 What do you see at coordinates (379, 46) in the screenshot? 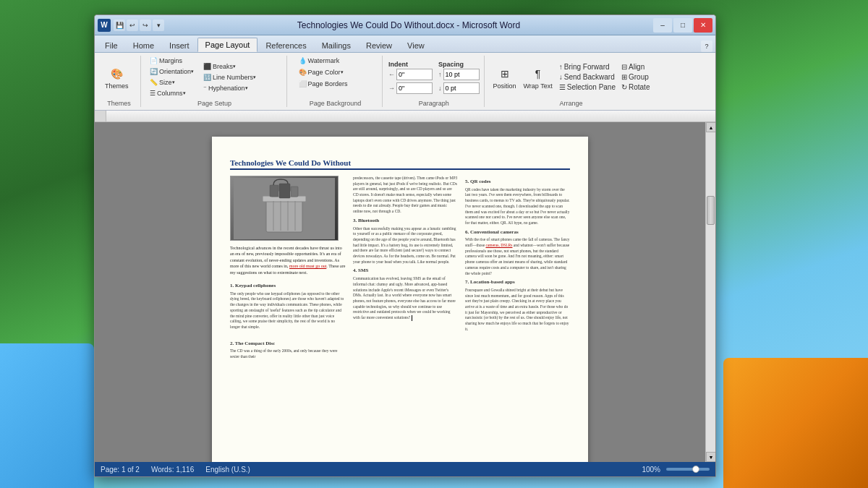
I see `tab-review: Review` at bounding box center [379, 46].